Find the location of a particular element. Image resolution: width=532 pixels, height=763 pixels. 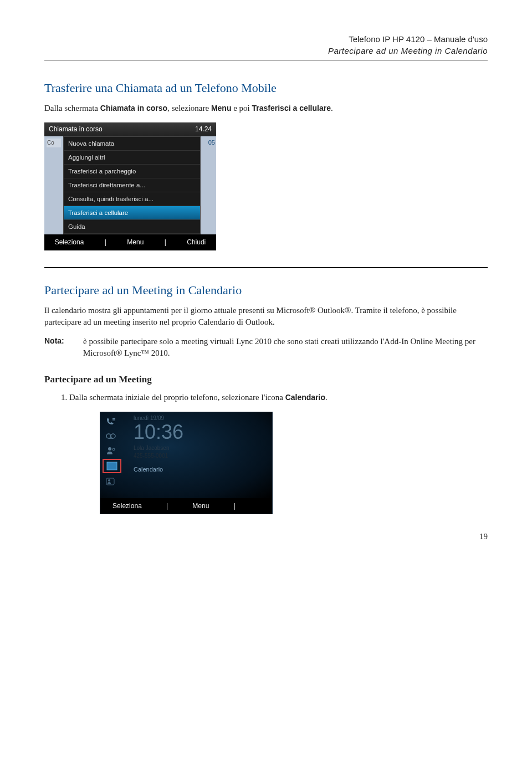

menu-trasferisci-direttamente: Trasferisci direttamente a... is located at coordinates (132, 185).